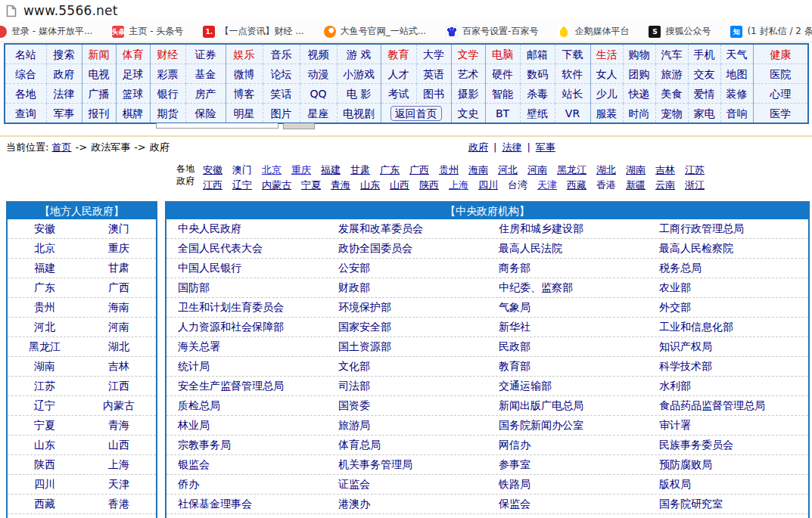 The width and height of the screenshot is (812, 518). What do you see at coordinates (407, 465) in the screenshot?
I see `agency-link: 机关事务管理局` at bounding box center [407, 465].